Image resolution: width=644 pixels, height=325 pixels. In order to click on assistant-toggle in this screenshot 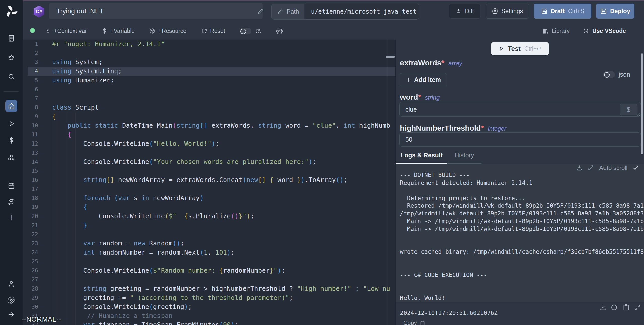, I will do `click(246, 31)`.